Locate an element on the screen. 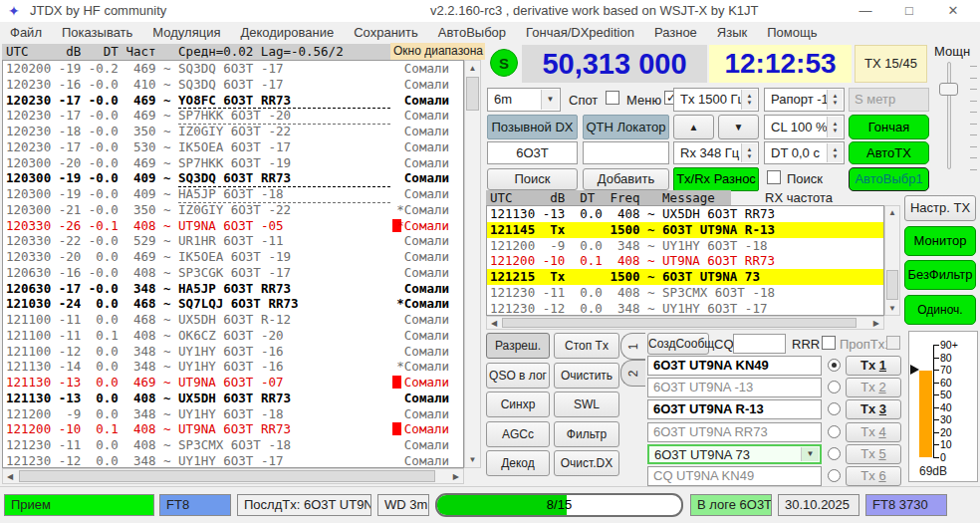 The image size is (980, 523). dx-grid-input is located at coordinates (625, 153).